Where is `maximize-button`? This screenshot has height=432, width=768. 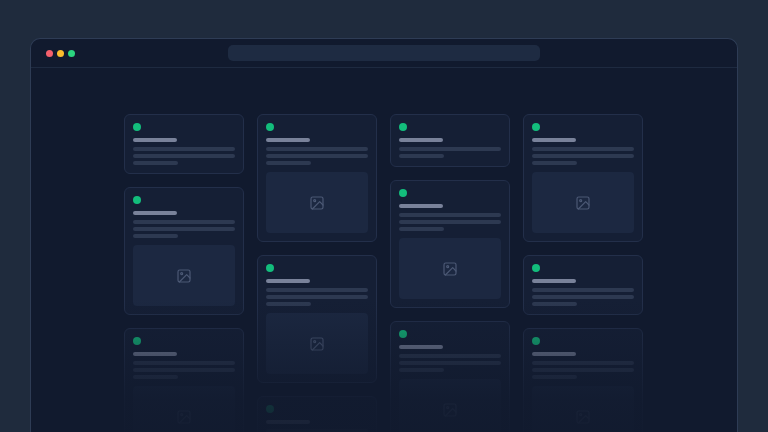
maximize-button is located at coordinates (72, 54).